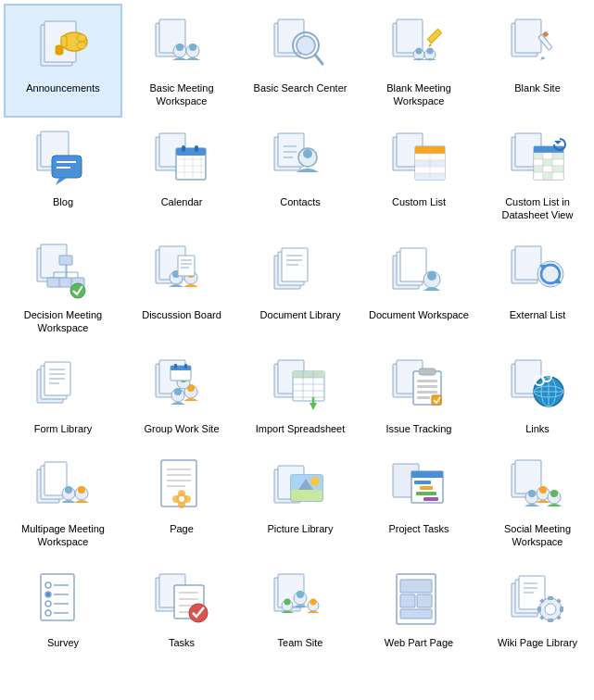  What do you see at coordinates (63, 394) in the screenshot?
I see `item-form-library: Form Library` at bounding box center [63, 394].